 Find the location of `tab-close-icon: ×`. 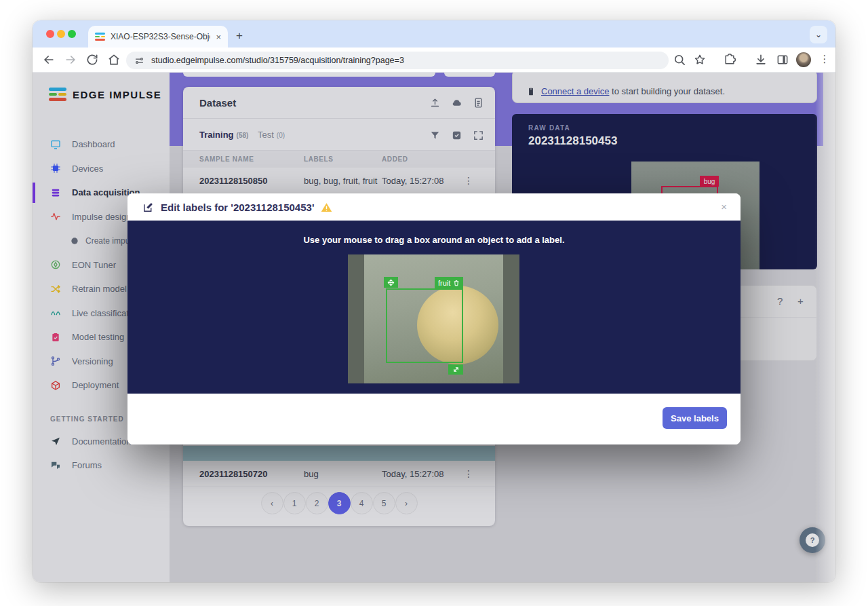

tab-close-icon: × is located at coordinates (218, 37).